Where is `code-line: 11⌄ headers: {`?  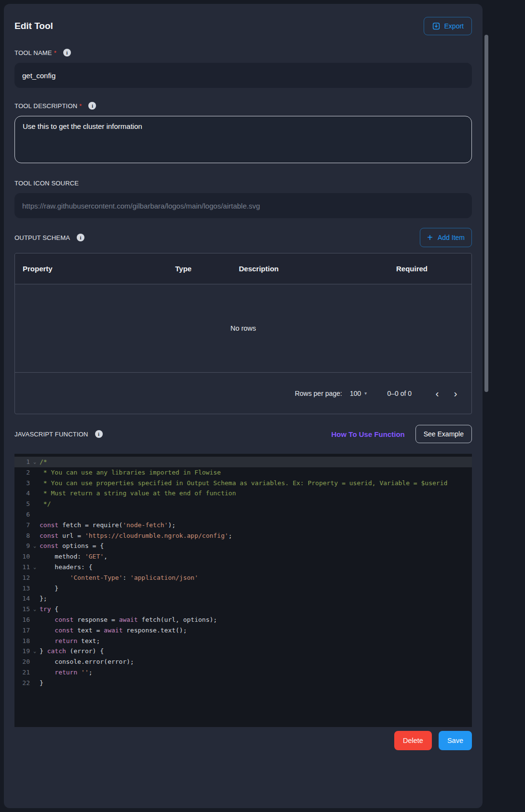
code-line: 11⌄ headers: { is located at coordinates (243, 567).